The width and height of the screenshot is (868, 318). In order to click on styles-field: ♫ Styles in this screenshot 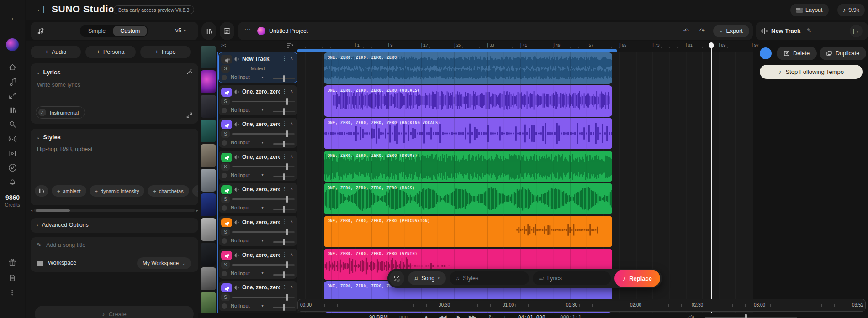, I will do `click(489, 278)`.